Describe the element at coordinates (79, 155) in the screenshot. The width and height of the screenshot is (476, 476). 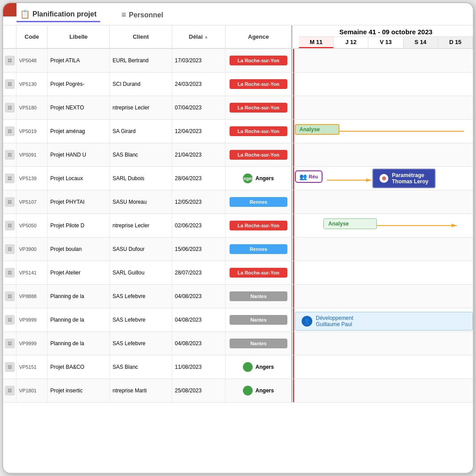
I see `row-libelle: Projet HAND U` at that location.